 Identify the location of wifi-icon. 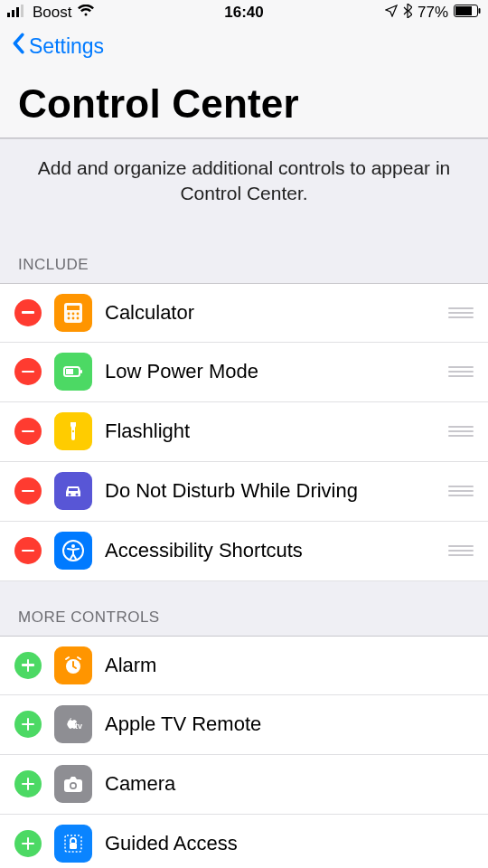
(86, 13).